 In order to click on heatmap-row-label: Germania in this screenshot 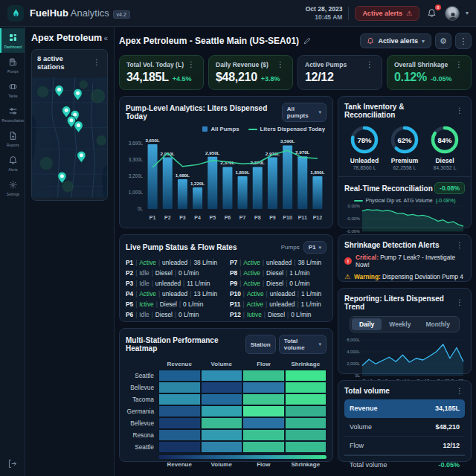, I will do `click(142, 411)`.